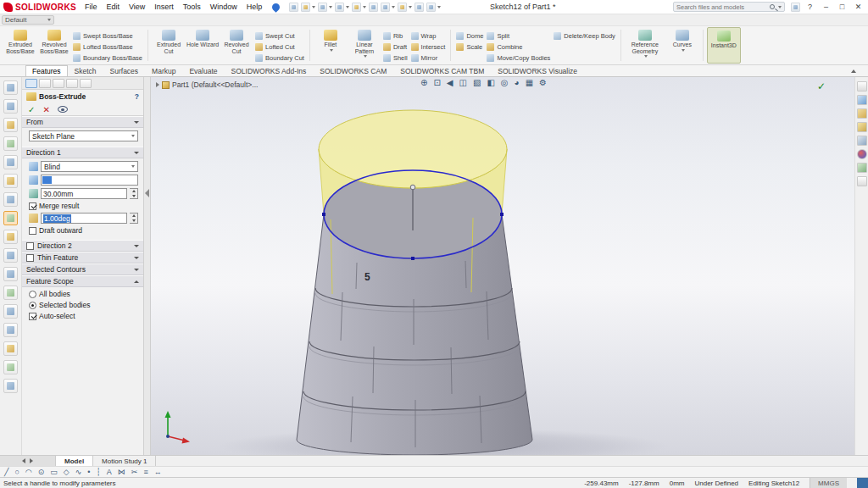 The height and width of the screenshot is (488, 868). I want to click on draft-spinner, so click(134, 219).